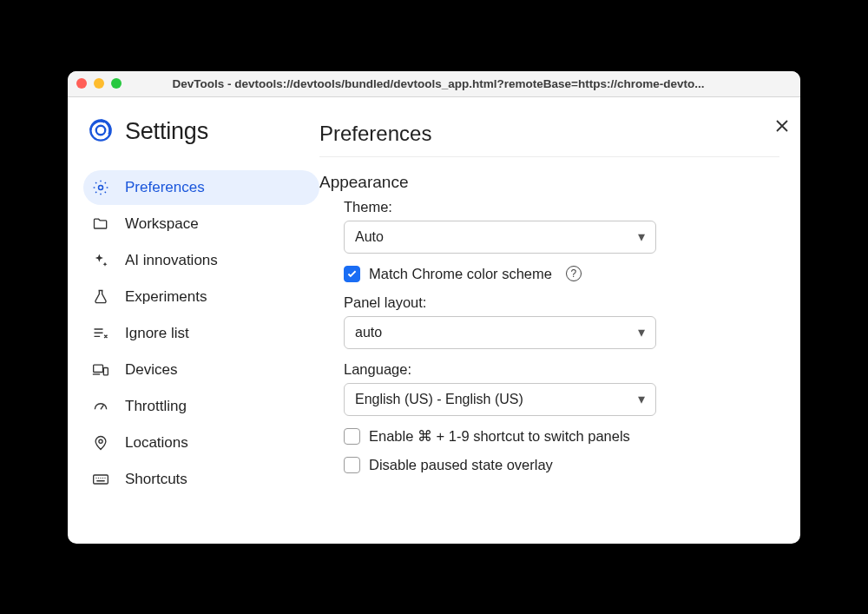  What do you see at coordinates (101, 297) in the screenshot?
I see `flask-icon` at bounding box center [101, 297].